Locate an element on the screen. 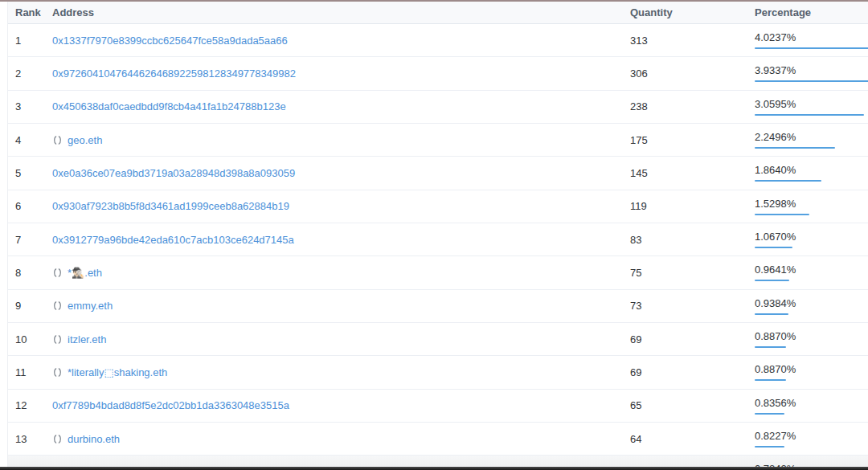  table-row: 8 *🕵🏻‍♂️.eth 75 0.9641% is located at coordinates (438, 273).